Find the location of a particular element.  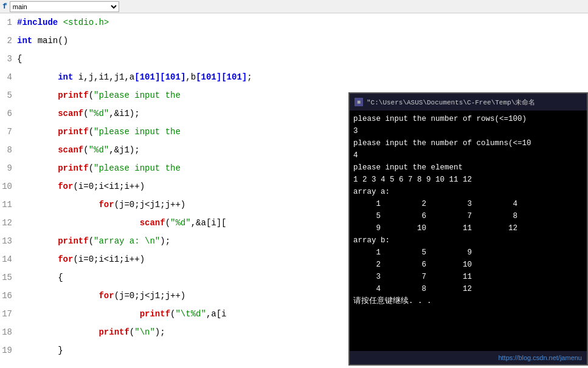

code-line: 3 { is located at coordinates (294, 59).